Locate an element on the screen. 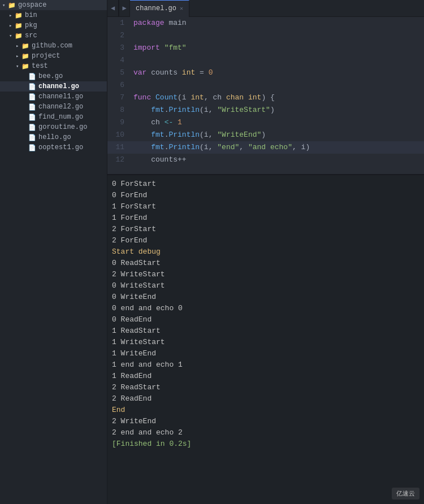 This screenshot has width=424, height=504. code-line-7: 7 func Count(i int, ch chan int) { is located at coordinates (266, 98).